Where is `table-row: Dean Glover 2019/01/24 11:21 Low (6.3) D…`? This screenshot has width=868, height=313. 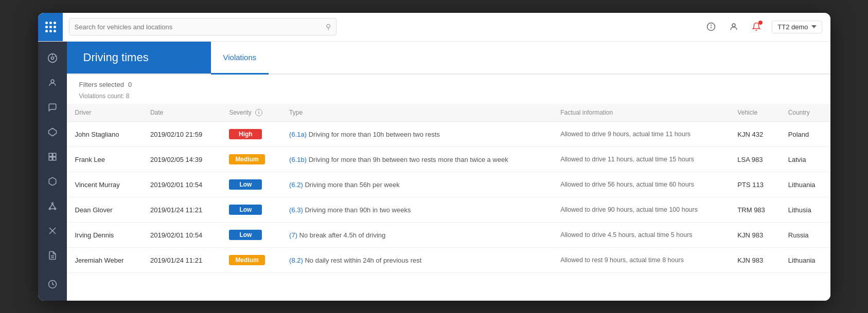 table-row: Dean Glover 2019/01/24 11:21 Low (6.3) D… is located at coordinates (449, 210).